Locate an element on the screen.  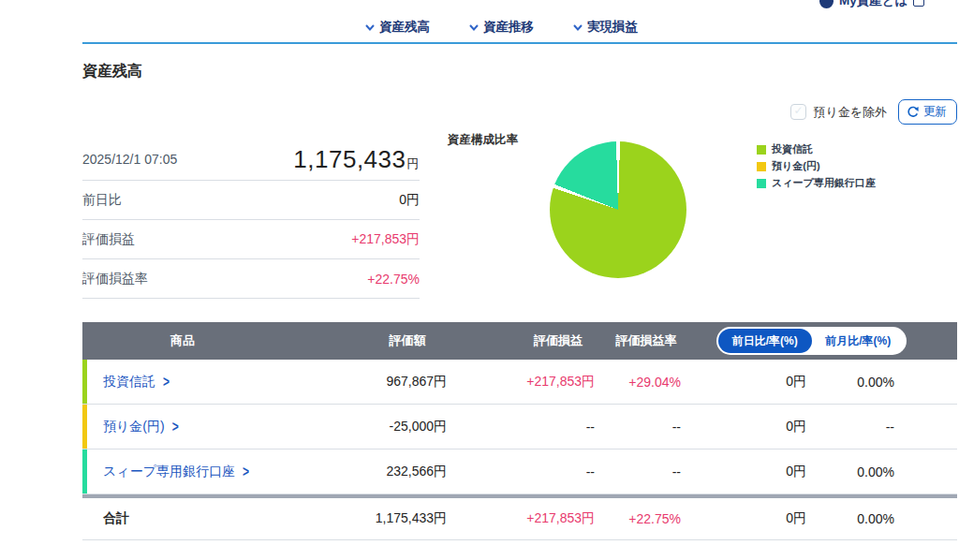
section-tabs: 資産残高 資産推移 実現損益 is located at coordinates (502, 27).